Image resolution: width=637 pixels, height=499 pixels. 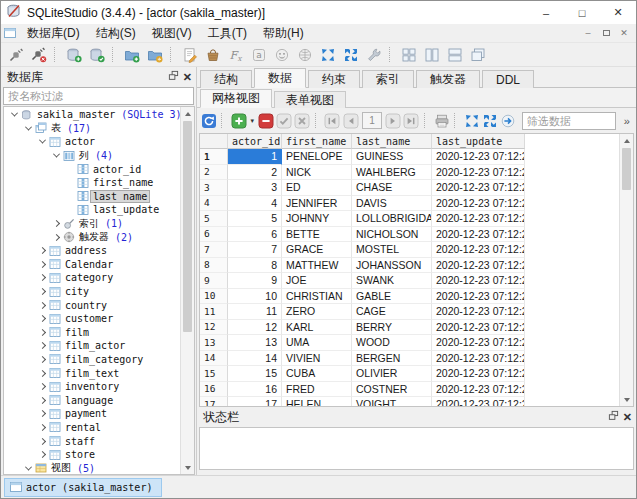 I want to click on grid-cell: WOOD, so click(x=392, y=343).